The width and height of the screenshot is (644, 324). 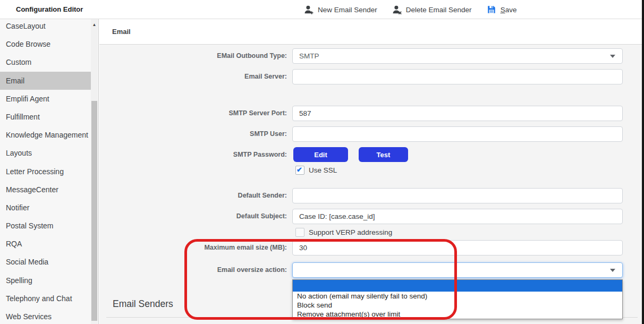 I want to click on scroll-up-icon: ▲, so click(x=95, y=24).